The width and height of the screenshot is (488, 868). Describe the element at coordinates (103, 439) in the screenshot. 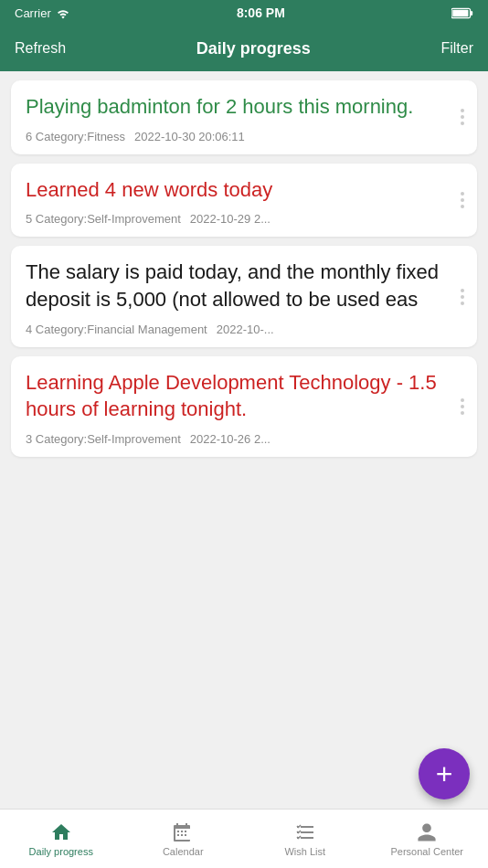

I see `card-num-category: 3 Category:Self-Improvement` at that location.